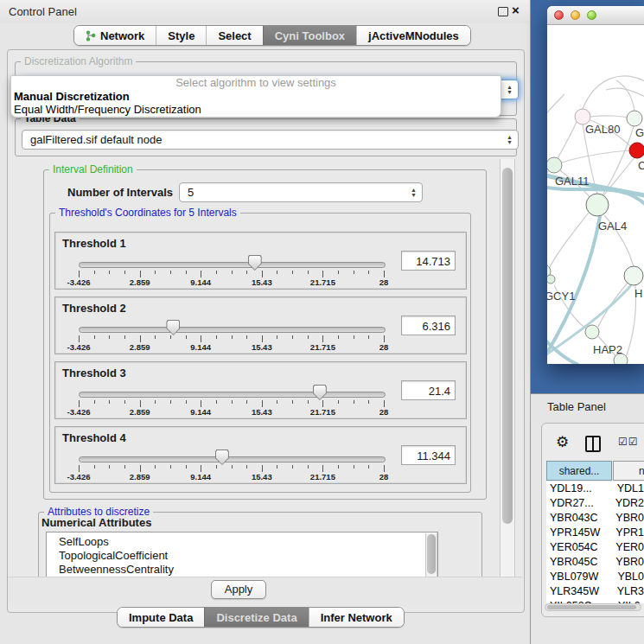  I want to click on up-down-arrows-icon: ▲▼, so click(413, 193).